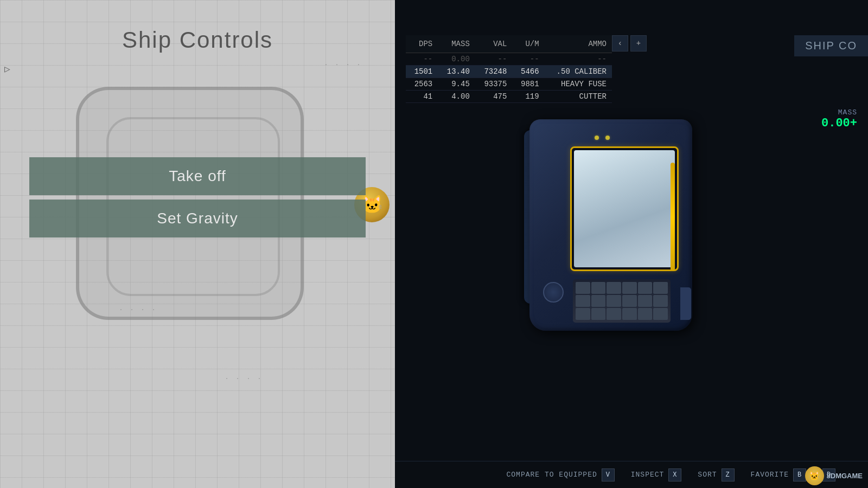  What do you see at coordinates (834, 476) in the screenshot?
I see `watermark: 🐱 3DMGAME` at bounding box center [834, 476].